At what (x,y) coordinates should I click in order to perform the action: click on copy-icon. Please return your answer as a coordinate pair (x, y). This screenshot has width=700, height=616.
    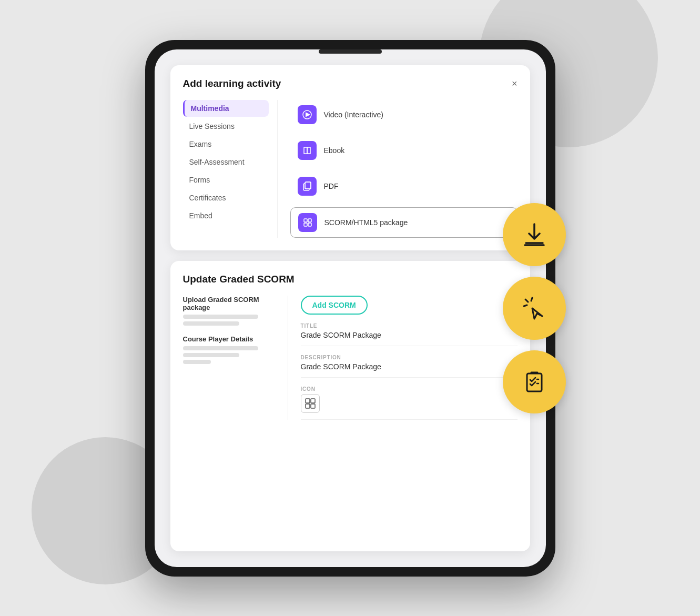
    Looking at the image, I should click on (307, 186).